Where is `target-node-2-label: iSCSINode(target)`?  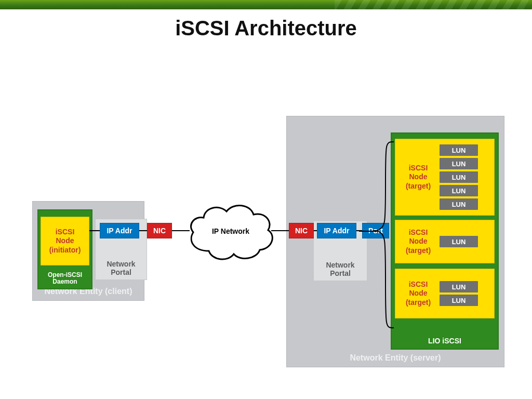
target-node-2-label: iSCSINode(target) is located at coordinates (417, 294).